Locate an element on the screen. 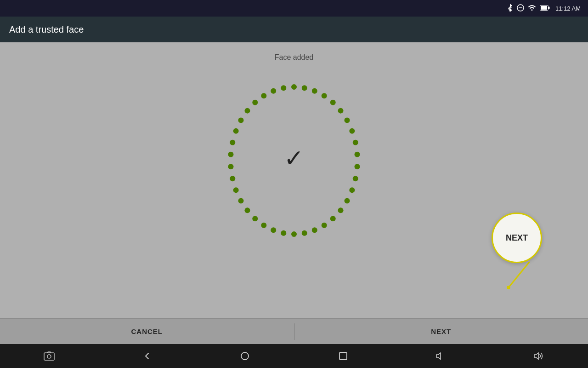 The image size is (588, 368). time-display: 11:12 AM is located at coordinates (568, 8).